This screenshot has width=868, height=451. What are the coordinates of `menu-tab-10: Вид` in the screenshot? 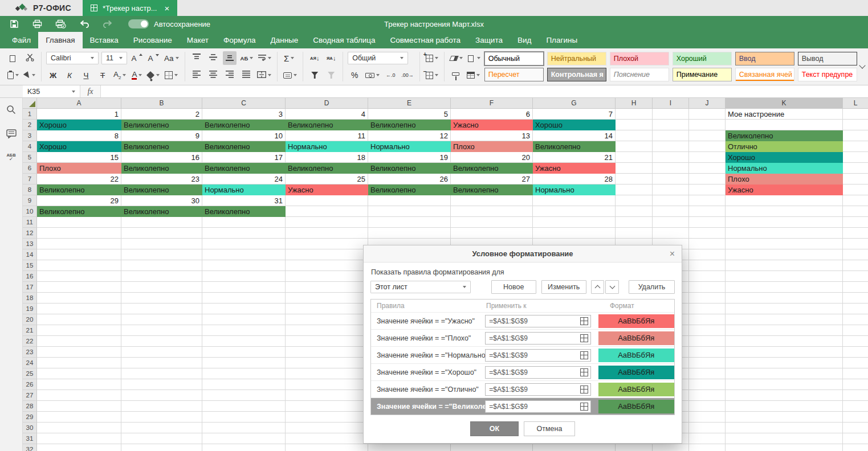 It's located at (524, 40).